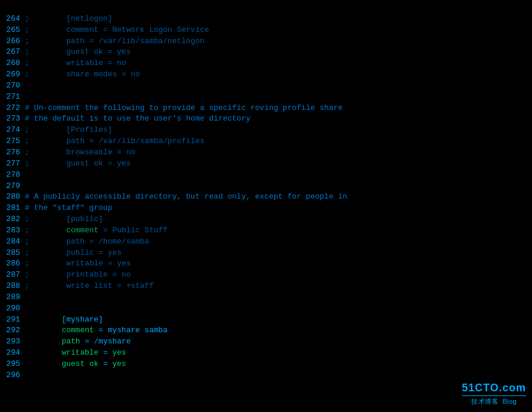  I want to click on code-line: 285; public = yes, so click(266, 253).